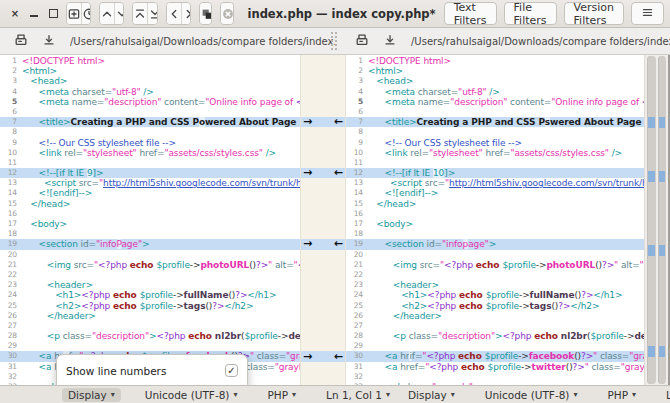 Image resolution: width=670 pixels, height=403 pixels. Describe the element at coordinates (53, 14) in the screenshot. I see `maximize-icon` at that location.